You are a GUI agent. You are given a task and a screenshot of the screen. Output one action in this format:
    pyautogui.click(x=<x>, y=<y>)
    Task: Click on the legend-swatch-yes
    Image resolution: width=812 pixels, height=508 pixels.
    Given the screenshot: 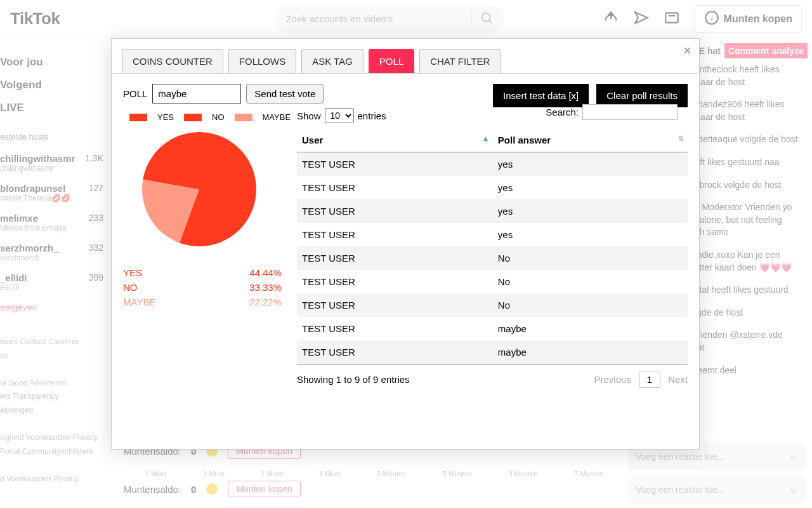 What is the action you would take?
    pyautogui.click(x=138, y=117)
    